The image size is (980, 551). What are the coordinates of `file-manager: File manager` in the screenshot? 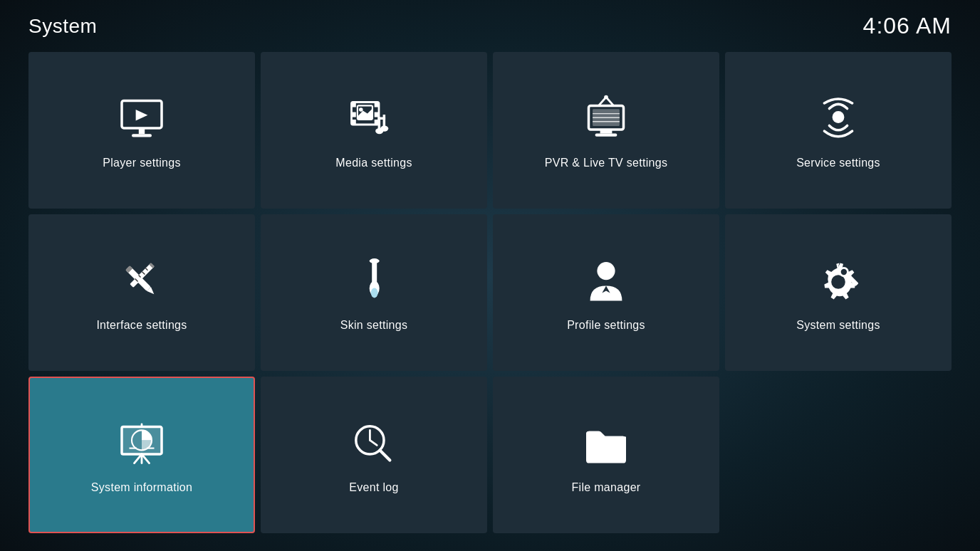 It's located at (606, 455).